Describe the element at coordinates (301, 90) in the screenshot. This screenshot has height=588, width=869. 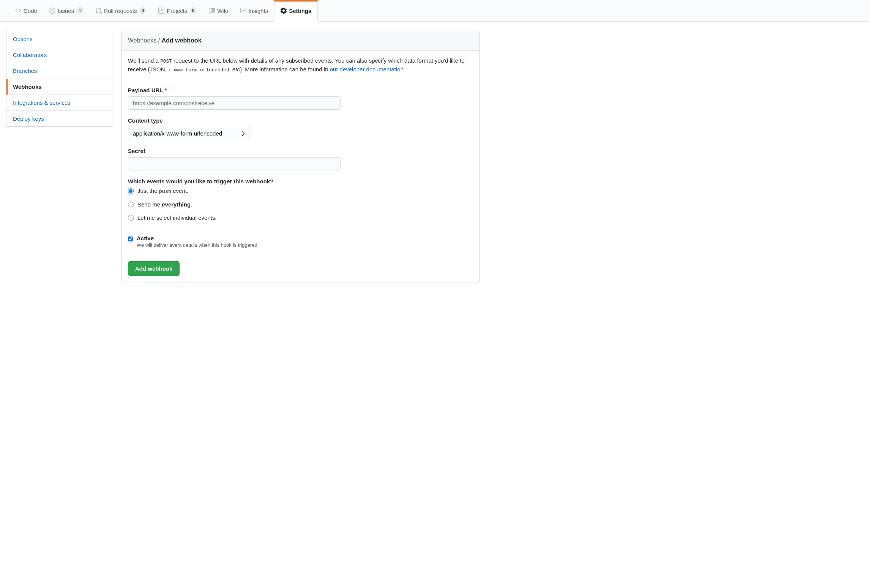
I see `payload-url-label: Payload URL *` at that location.